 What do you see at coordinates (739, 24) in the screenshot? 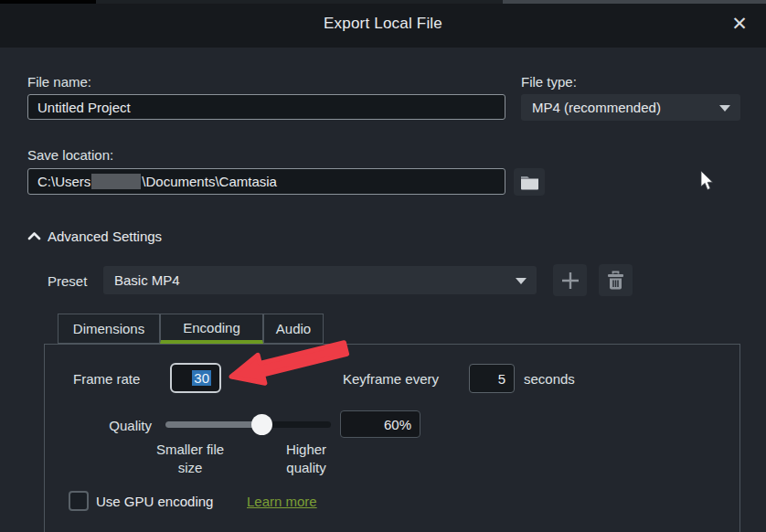
I see `close-icon: ✕` at bounding box center [739, 24].